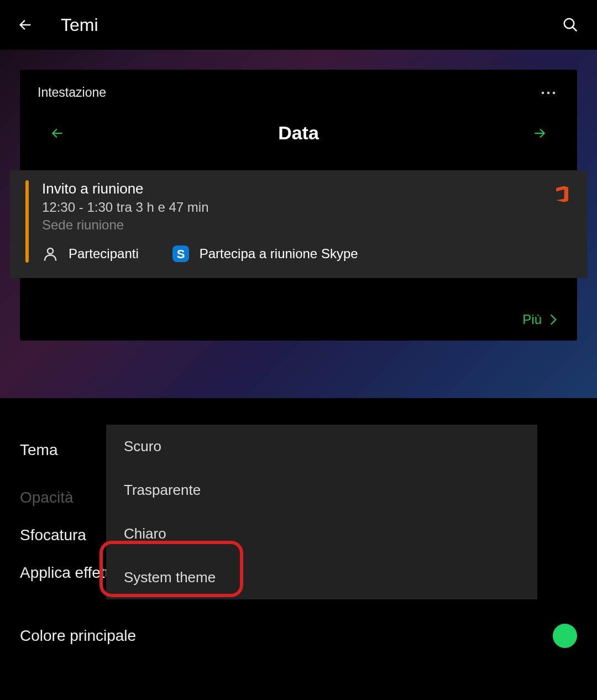 Image resolution: width=597 pixels, height=700 pixels. Describe the element at coordinates (322, 447) in the screenshot. I see `dropdown-item-dark: Scuro` at that location.